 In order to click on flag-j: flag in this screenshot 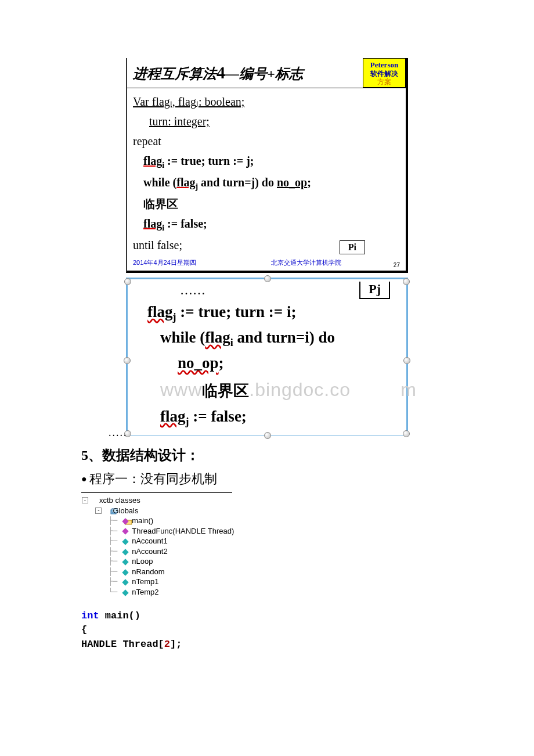, I will do `click(186, 182)`.